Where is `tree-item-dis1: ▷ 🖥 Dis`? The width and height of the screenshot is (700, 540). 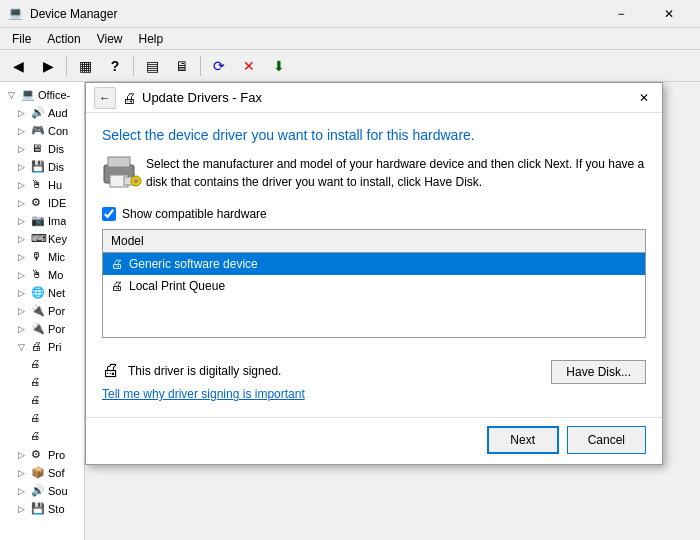 tree-item-dis1: ▷ 🖥 Dis is located at coordinates (42, 149).